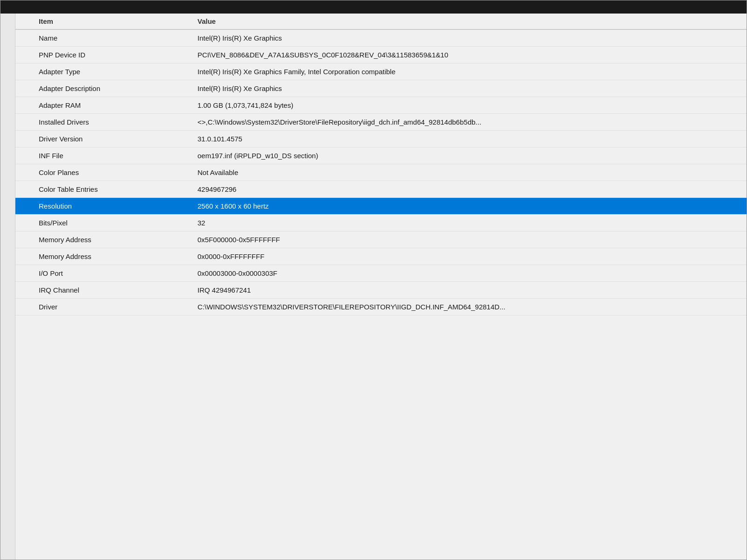  Describe the element at coordinates (460, 257) in the screenshot. I see `row-item-value: 0x0000-0xFFFFFFFF` at that location.